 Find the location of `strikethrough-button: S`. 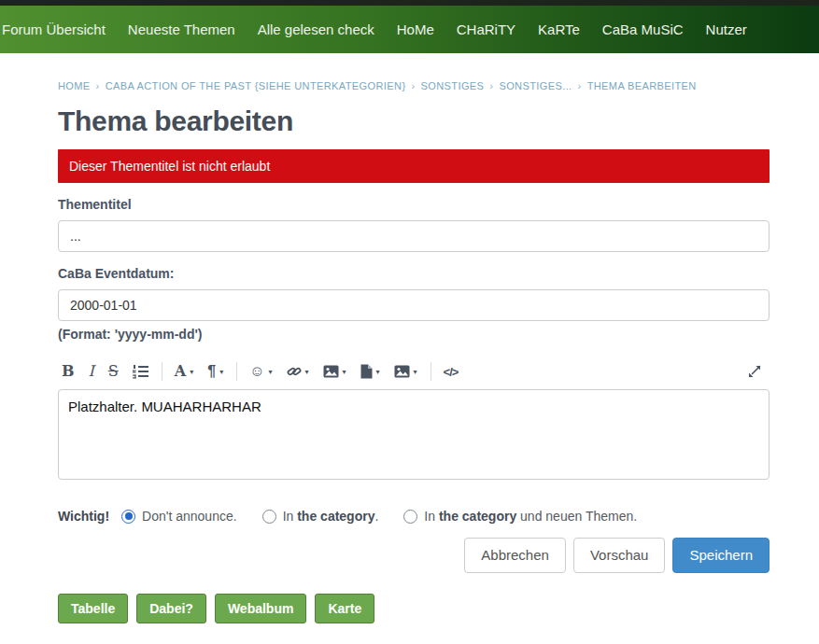

strikethrough-button: S is located at coordinates (114, 371).